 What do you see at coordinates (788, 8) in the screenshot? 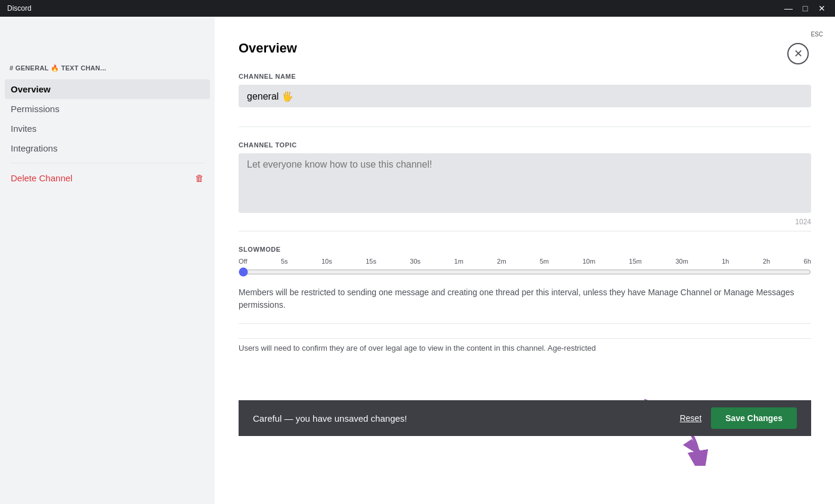
I see `minimize-button: —` at bounding box center [788, 8].